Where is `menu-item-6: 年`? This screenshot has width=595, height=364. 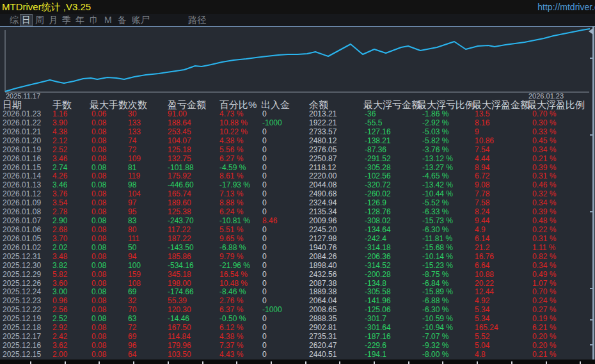 menu-item-6: 年 is located at coordinates (80, 20).